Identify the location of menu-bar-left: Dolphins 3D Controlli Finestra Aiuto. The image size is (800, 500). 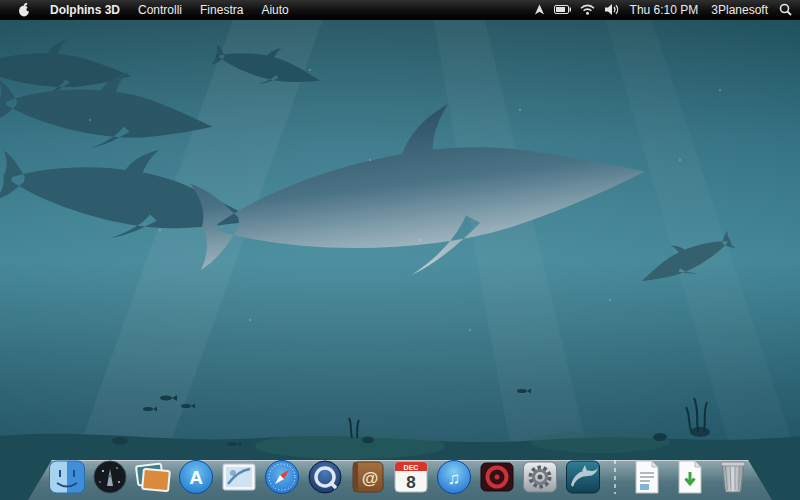
(153, 10).